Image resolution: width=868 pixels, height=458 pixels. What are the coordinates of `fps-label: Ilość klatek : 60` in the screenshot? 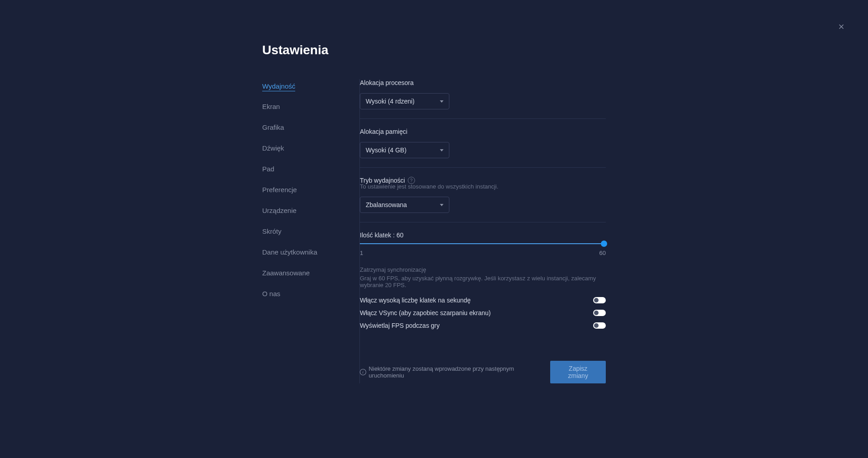 It's located at (483, 235).